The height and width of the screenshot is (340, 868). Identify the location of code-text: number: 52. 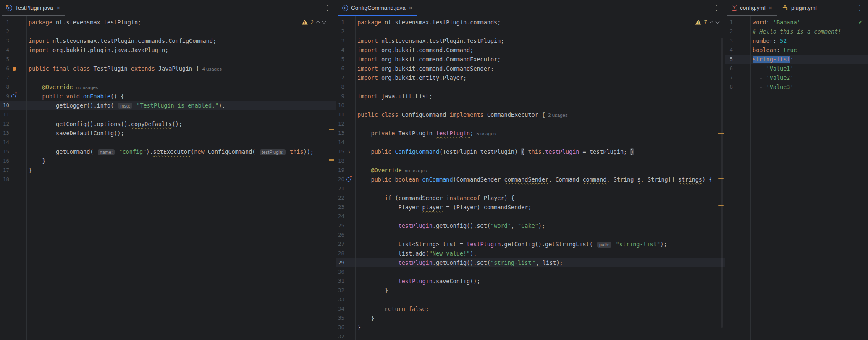
(768, 41).